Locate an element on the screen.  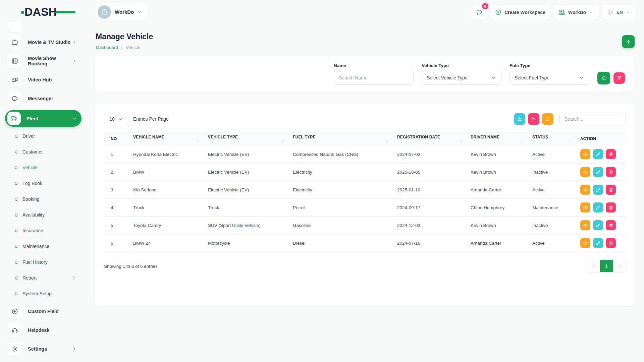
apply-filter-button is located at coordinates (604, 78).